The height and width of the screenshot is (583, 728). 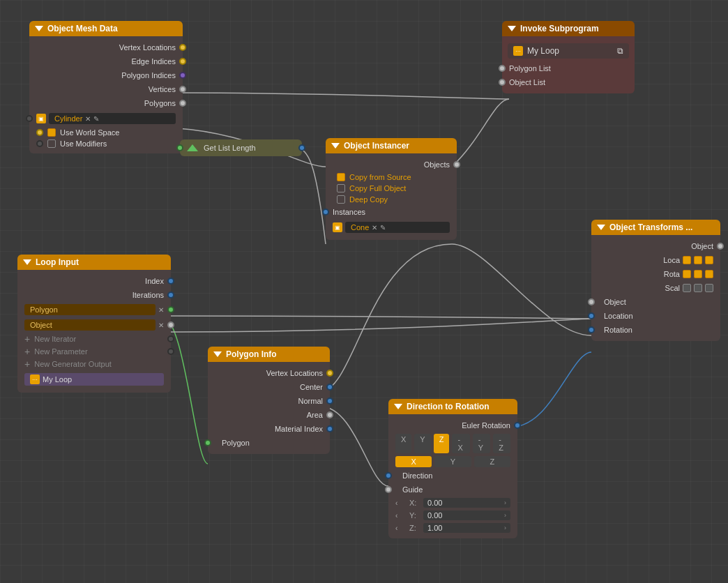 I want to click on vertex-locations-out-label: Vertex Locations, so click(x=269, y=373).